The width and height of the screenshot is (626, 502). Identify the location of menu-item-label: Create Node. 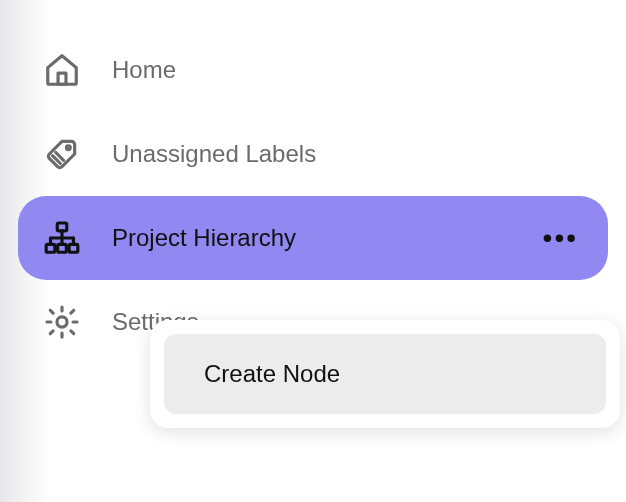
(272, 374).